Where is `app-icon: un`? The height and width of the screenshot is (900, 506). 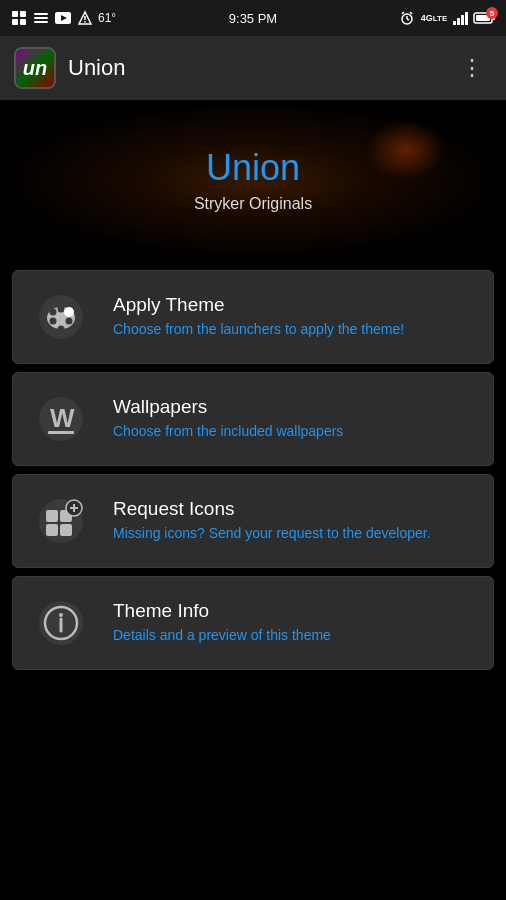
app-icon: un is located at coordinates (35, 68).